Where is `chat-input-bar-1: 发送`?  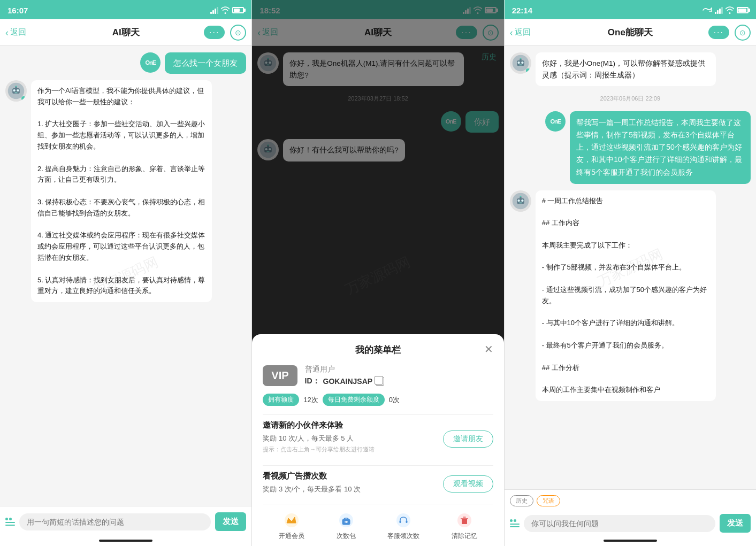
chat-input-bar-1: 发送 is located at coordinates (126, 521).